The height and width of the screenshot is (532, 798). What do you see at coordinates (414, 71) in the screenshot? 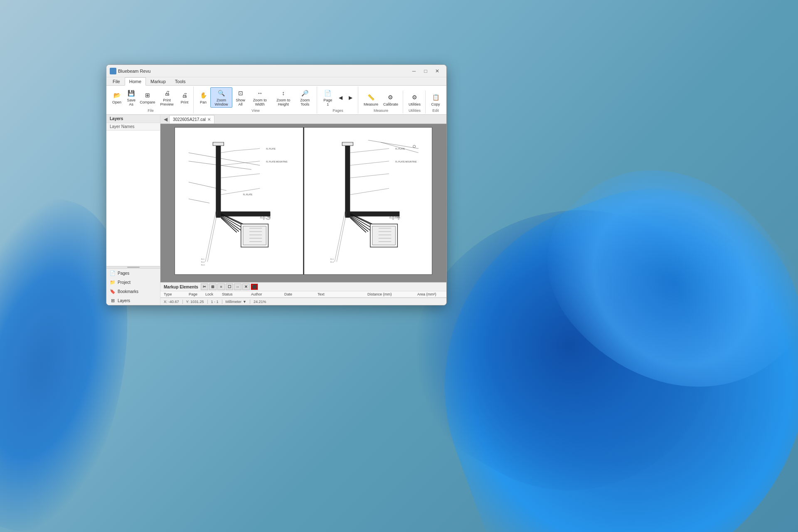
I see `minimize-button: ─` at bounding box center [414, 71].